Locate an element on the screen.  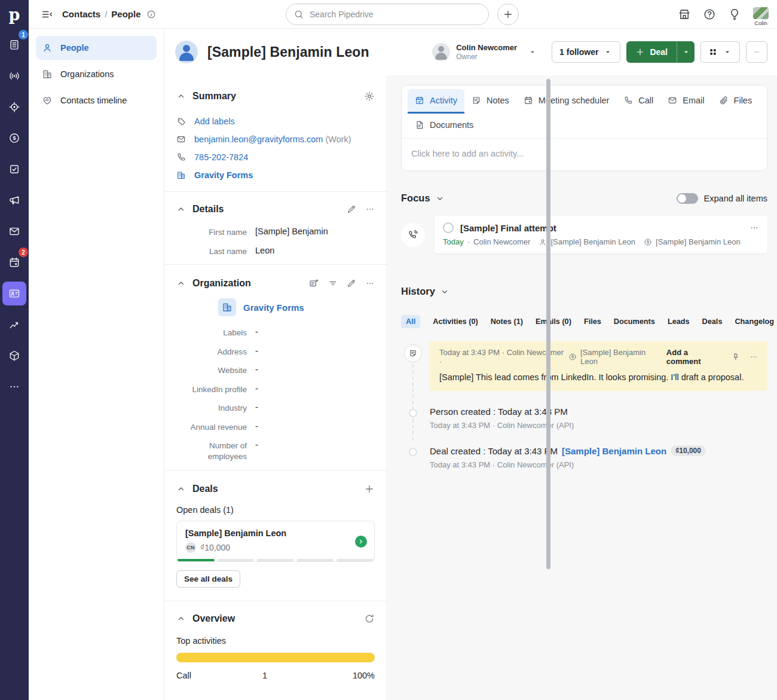
note-card: Today at 3:43 PM · Colin Newcomer · [Sam… is located at coordinates (599, 366).